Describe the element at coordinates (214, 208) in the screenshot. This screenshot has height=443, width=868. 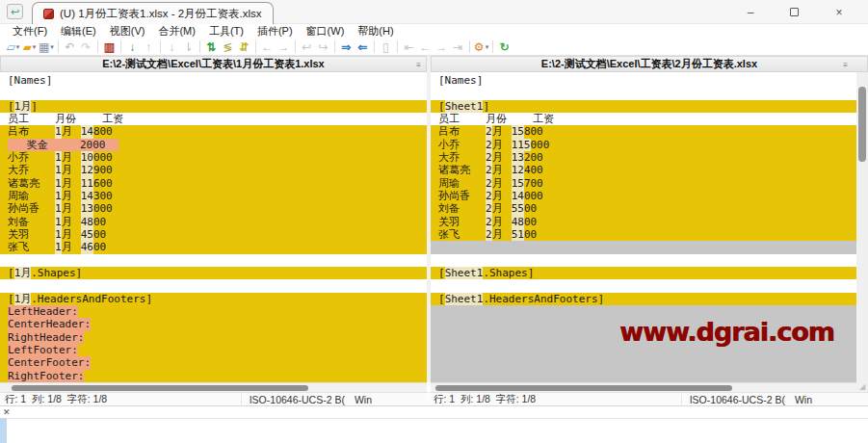
I see `diff-line: 孙尚香1月13000` at that location.